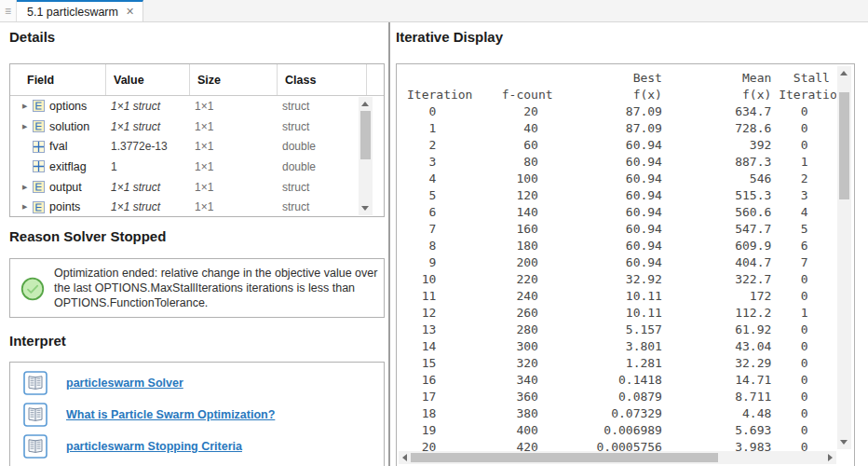 The image size is (868, 466). Describe the element at coordinates (197, 140) in the screenshot. I see `details-table: Field Value Size Class ▶options1×1 struc…` at that location.